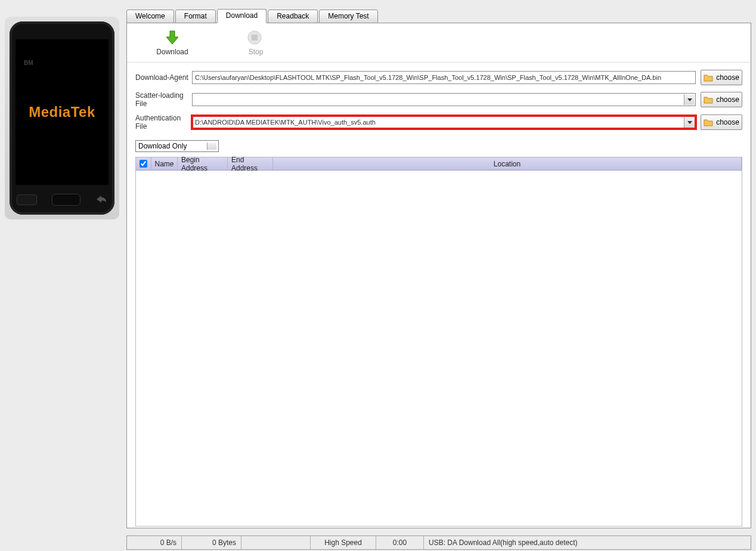 This screenshot has height=551, width=756. I want to click on status-empty, so click(276, 543).